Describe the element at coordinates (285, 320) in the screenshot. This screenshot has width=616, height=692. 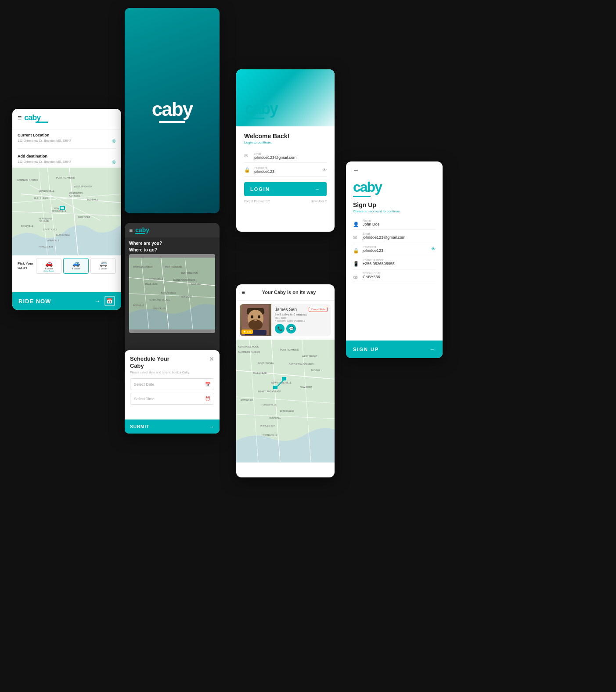
I see `driver-card: ★ 4.5 James Sen Cancel Ride I will arriv…` at that location.